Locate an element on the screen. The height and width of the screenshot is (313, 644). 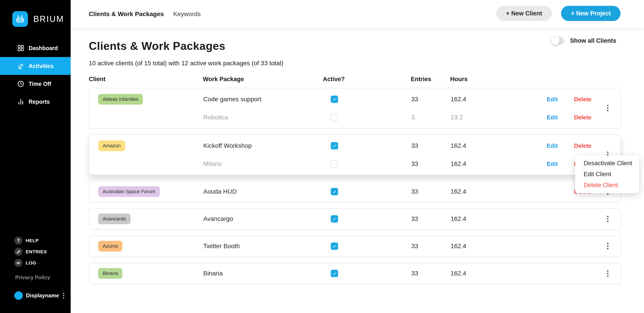
sidebar: BRIUM Dashboard Activities is located at coordinates (36, 156).